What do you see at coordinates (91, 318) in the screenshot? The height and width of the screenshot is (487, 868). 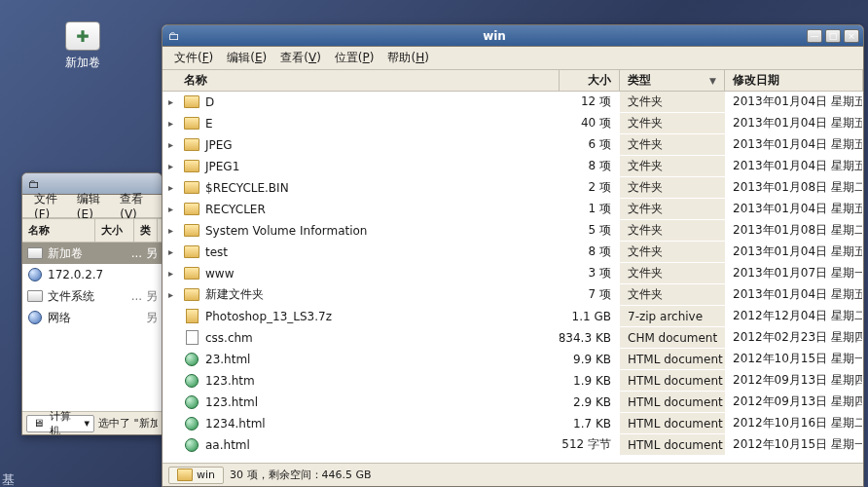 I see `places-item: 网络另` at bounding box center [91, 318].